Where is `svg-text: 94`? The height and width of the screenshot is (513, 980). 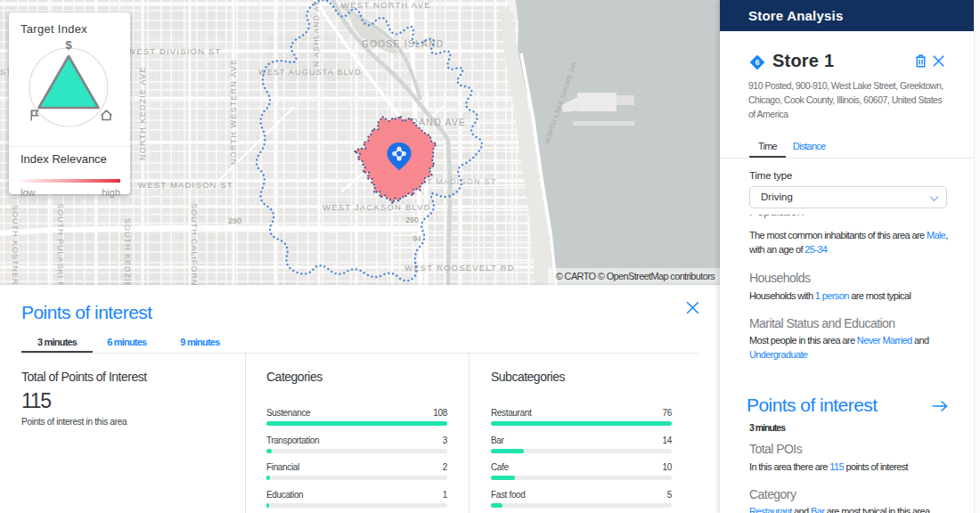 svg-text: 94 is located at coordinates (417, 239).